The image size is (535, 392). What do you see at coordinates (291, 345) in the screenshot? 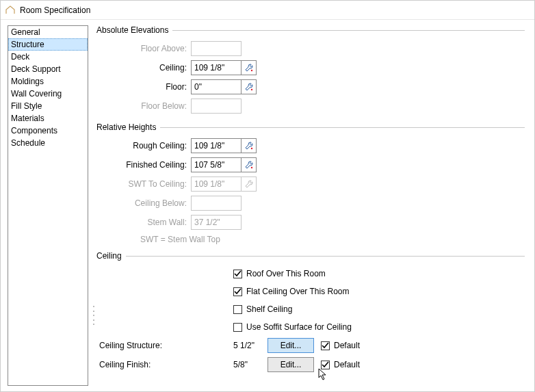
I see `edit-ceiling-structure-button: Edit...` at bounding box center [291, 345].